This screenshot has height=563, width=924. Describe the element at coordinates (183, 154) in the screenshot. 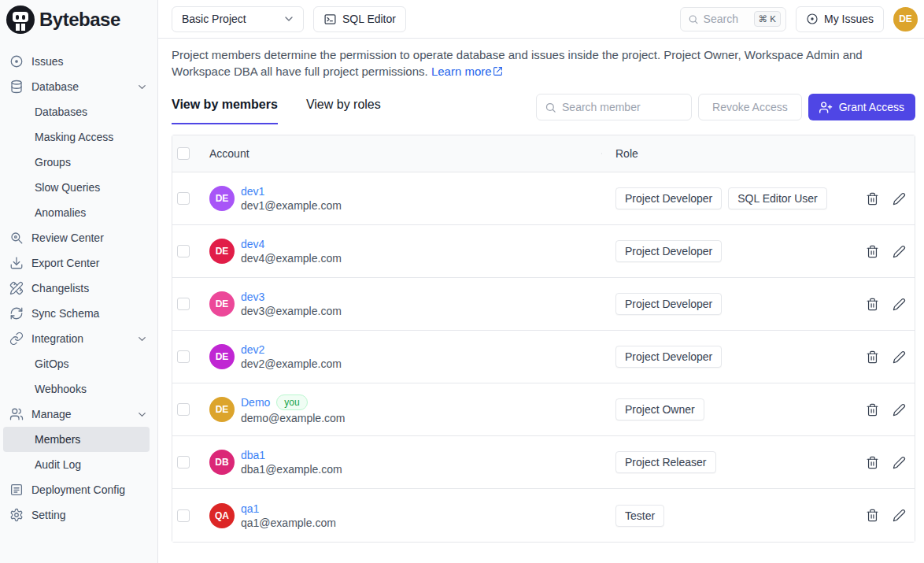

I see `select-all-checkbox` at that location.